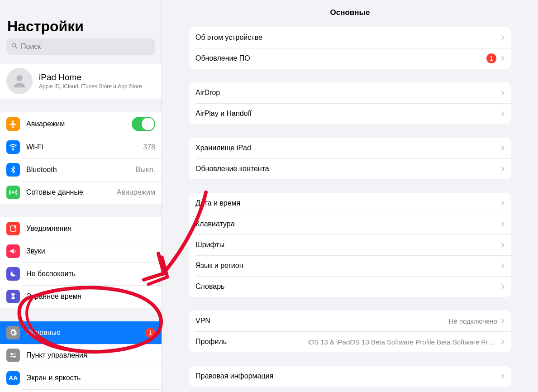  I want to click on main-item-airdrop: AirDrop, so click(350, 93).